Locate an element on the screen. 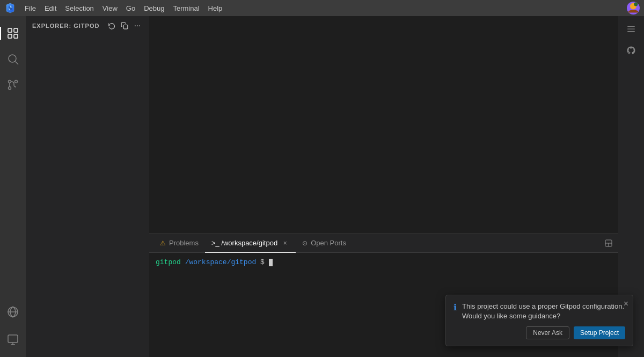  terminal-path: /workspace/gitpod is located at coordinates (221, 262).